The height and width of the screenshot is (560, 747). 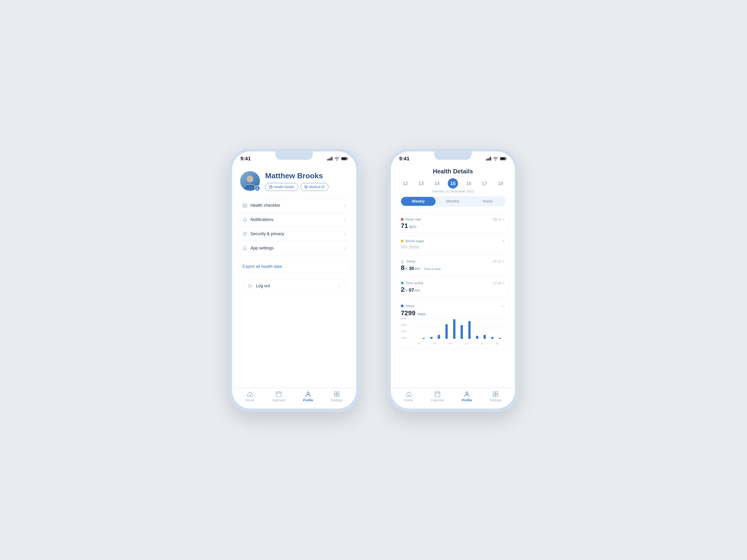 What do you see at coordinates (294, 156) in the screenshot?
I see `notch` at bounding box center [294, 156].